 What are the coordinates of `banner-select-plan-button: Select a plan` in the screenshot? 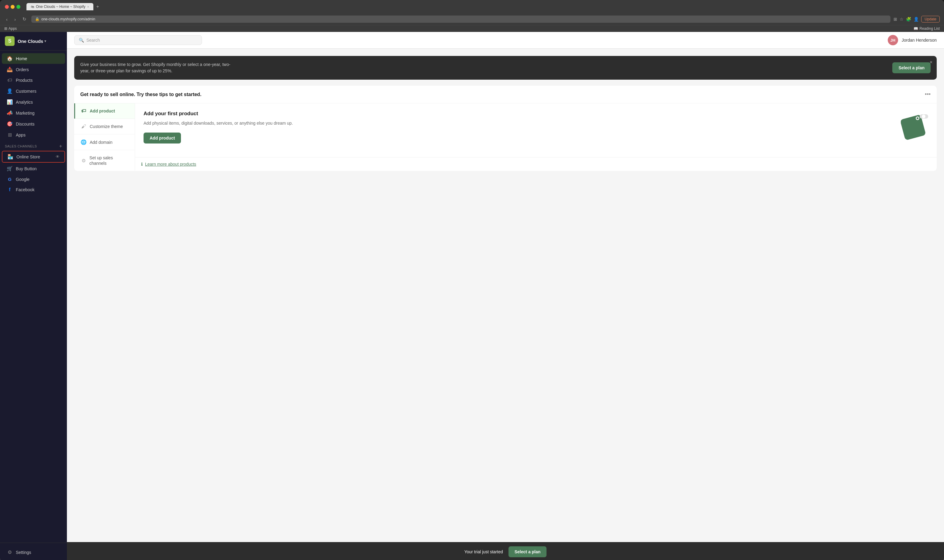 It's located at (912, 68).